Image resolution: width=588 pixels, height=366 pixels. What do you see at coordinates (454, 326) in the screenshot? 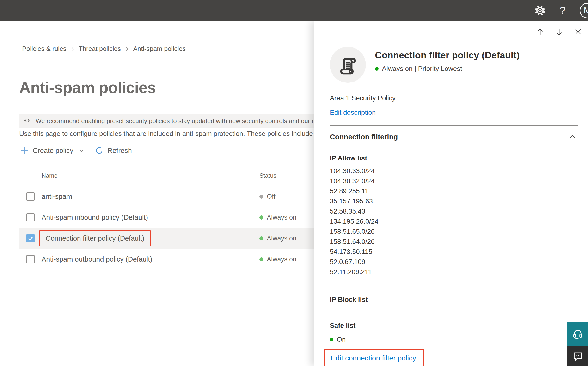
I see `safe-list-title: Safe list` at bounding box center [454, 326].